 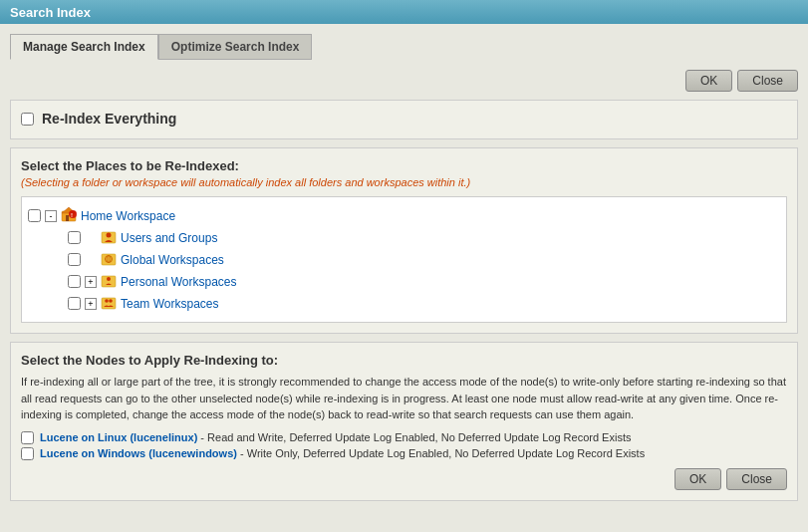 I want to click on select-places-title: Select the Places to be Re-Indexed:, so click(x=404, y=165).